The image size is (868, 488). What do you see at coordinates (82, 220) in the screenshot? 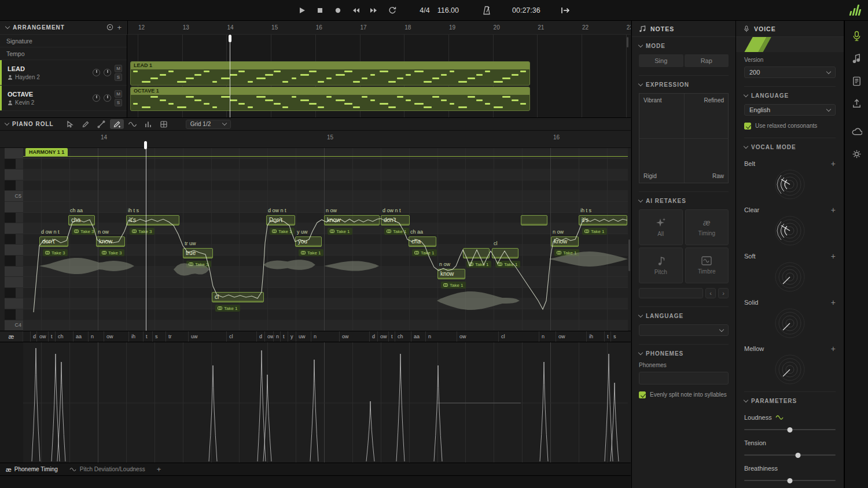
I see `note-block: chach aaTake 3` at bounding box center [82, 220].